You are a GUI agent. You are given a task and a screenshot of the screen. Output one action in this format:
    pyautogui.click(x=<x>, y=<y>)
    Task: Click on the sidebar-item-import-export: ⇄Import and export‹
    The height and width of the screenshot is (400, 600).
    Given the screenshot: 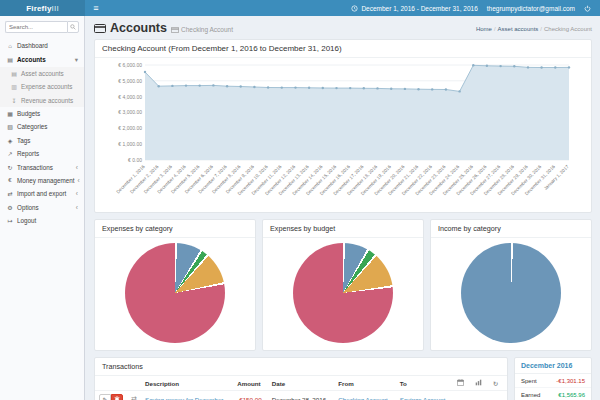 What is the action you would take?
    pyautogui.click(x=42, y=194)
    